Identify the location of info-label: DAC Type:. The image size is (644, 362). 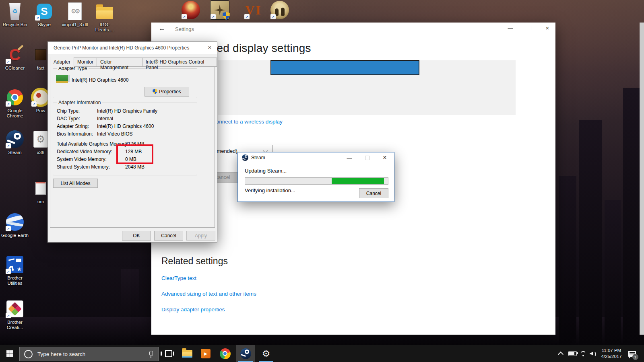
(68, 119).